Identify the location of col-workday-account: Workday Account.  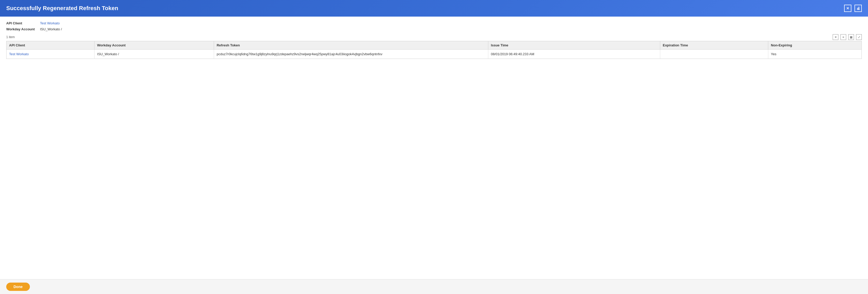
(154, 45).